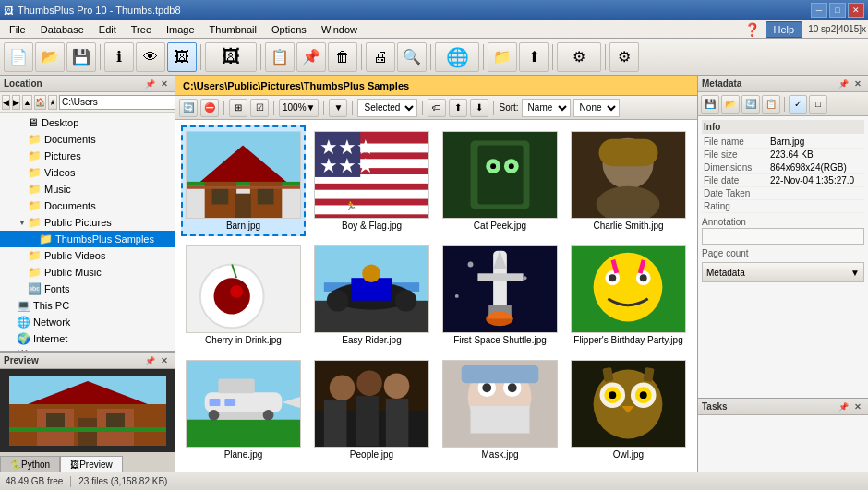 This screenshot has width=868, height=490. What do you see at coordinates (579, 57) in the screenshot?
I see `toolbar-batch: ⚙` at bounding box center [579, 57].